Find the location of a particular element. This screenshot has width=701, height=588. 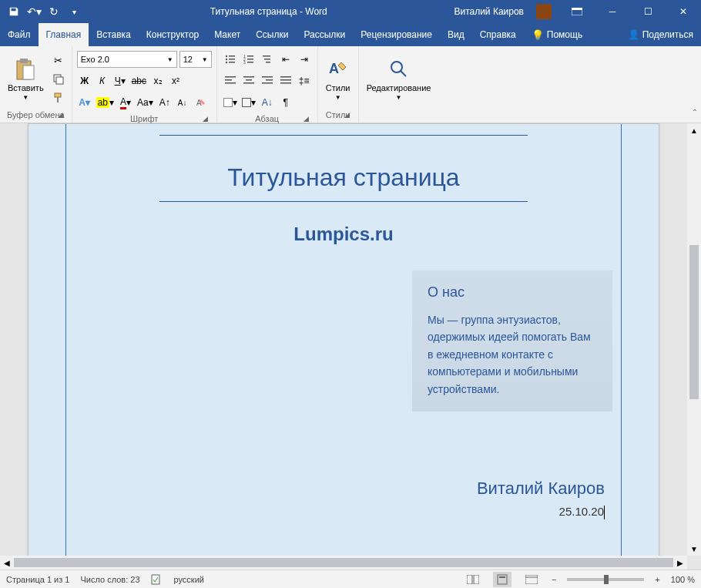

italic-button: К is located at coordinates (102, 81).